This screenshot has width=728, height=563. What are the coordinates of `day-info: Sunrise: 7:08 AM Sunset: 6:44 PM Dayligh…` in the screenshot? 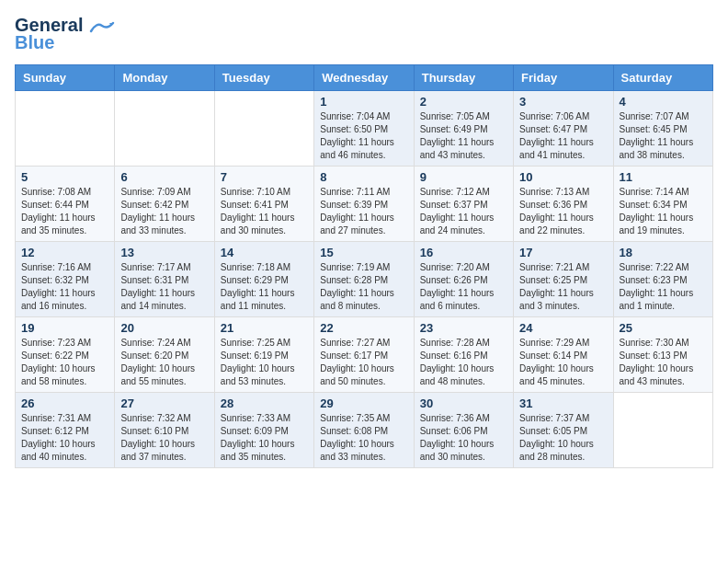 It's located at (64, 212).